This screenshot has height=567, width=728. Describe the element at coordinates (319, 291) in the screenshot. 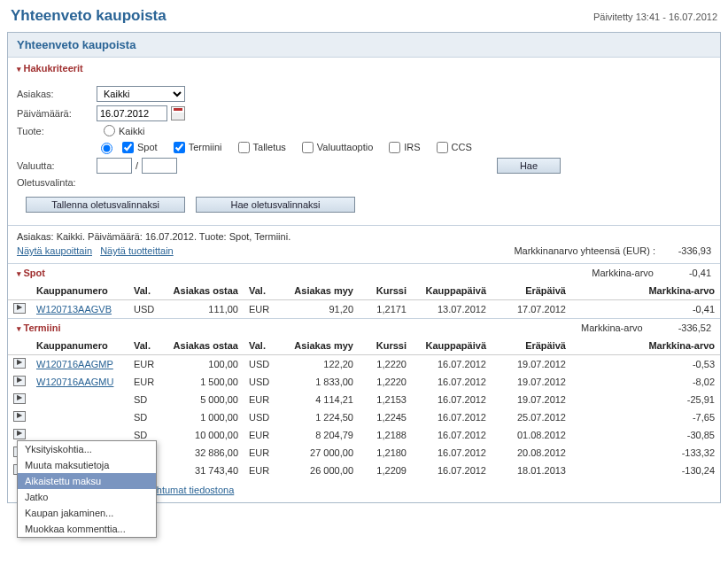

I see `col-sells: Asiakas myy` at that location.